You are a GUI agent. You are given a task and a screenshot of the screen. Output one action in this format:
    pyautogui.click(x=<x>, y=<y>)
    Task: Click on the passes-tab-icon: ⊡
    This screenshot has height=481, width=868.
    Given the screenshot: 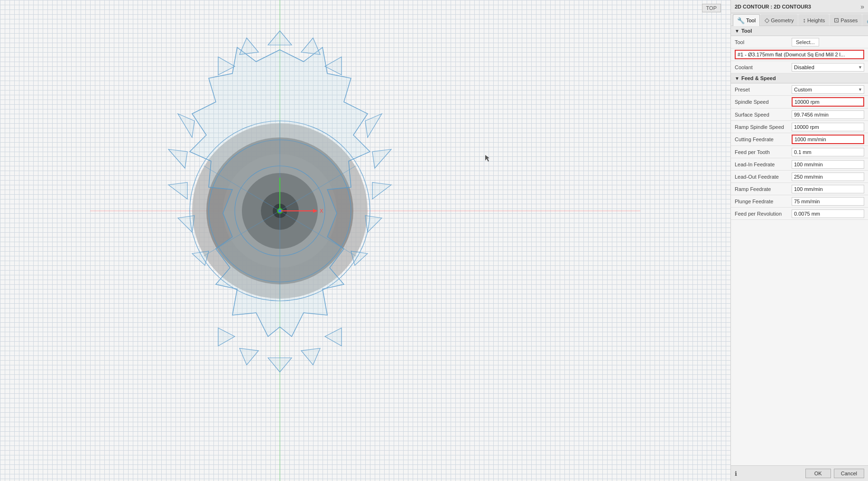 What is the action you would take?
    pyautogui.click(x=837, y=20)
    